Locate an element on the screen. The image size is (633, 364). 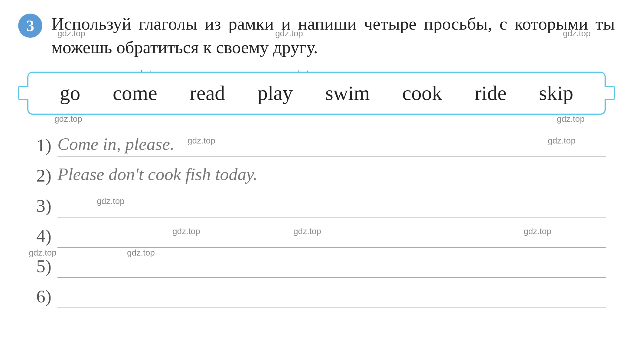
header: gdz.top gdz.top gdz.top 3 Используй глаг… is located at coordinates (316, 36).